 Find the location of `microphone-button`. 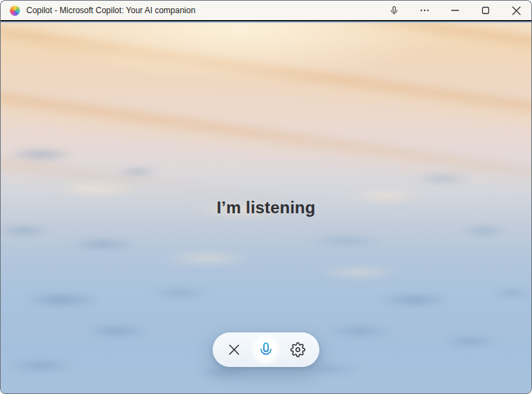

microphone-button is located at coordinates (266, 350).